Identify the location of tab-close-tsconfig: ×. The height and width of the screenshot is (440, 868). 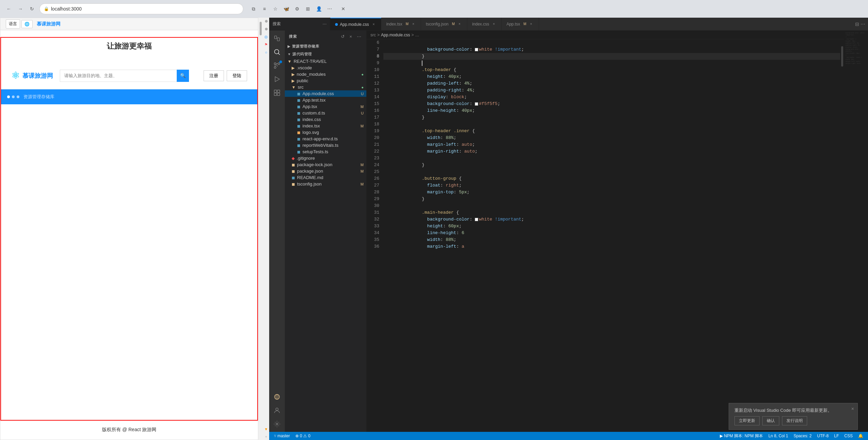
(459, 24).